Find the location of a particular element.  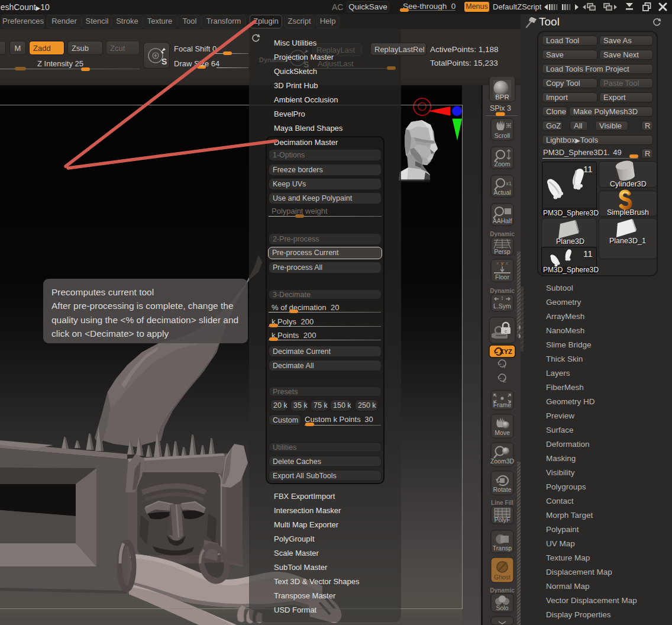

svg-text: Y is located at coordinates (505, 366).